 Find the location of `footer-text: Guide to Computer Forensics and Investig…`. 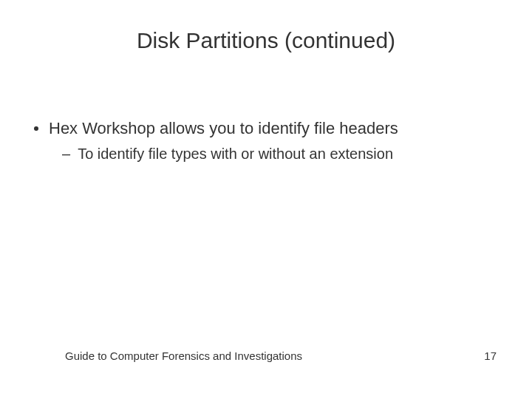

footer-text: Guide to Computer Forensics and Investig… is located at coordinates (183, 356).